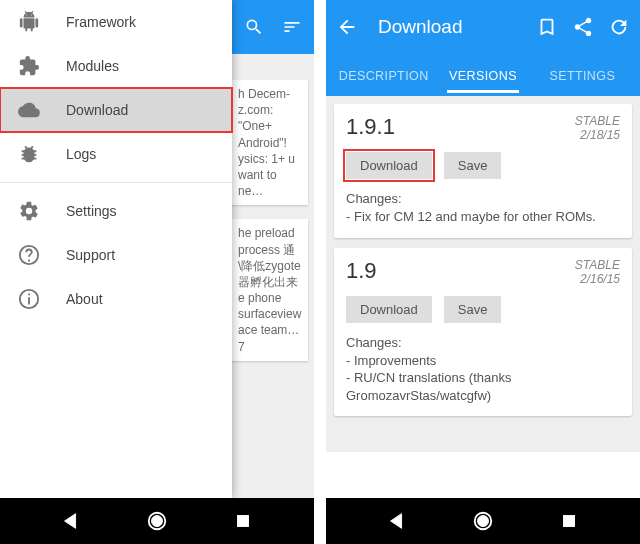 The height and width of the screenshot is (544, 640). What do you see at coordinates (29, 211) in the screenshot?
I see `gear-icon` at bounding box center [29, 211].